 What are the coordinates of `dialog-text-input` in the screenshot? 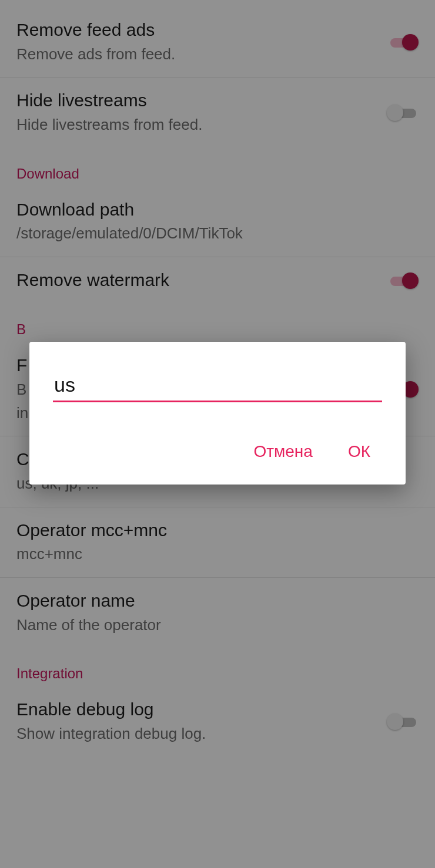 It's located at (218, 386).